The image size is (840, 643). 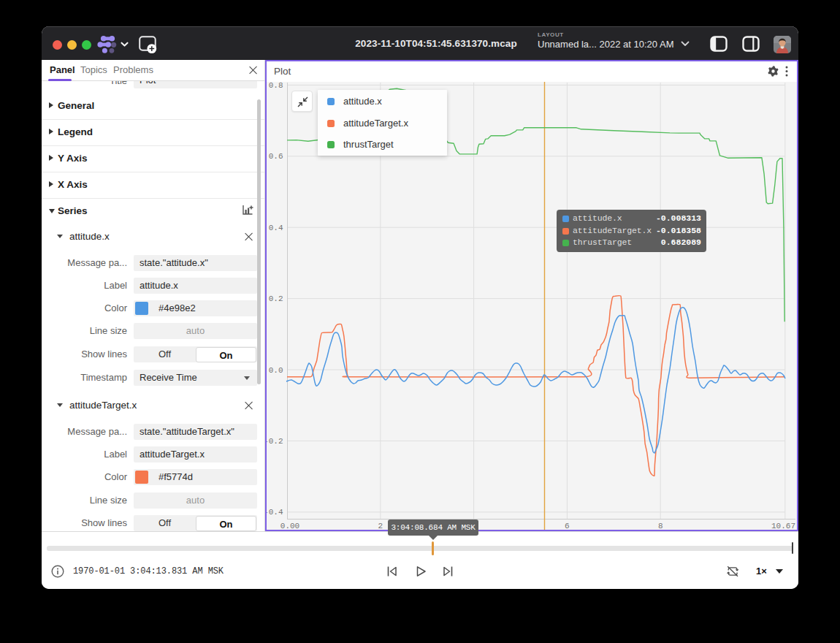 What do you see at coordinates (275, 441) in the screenshot?
I see `svg-text: -0.2` at bounding box center [275, 441].